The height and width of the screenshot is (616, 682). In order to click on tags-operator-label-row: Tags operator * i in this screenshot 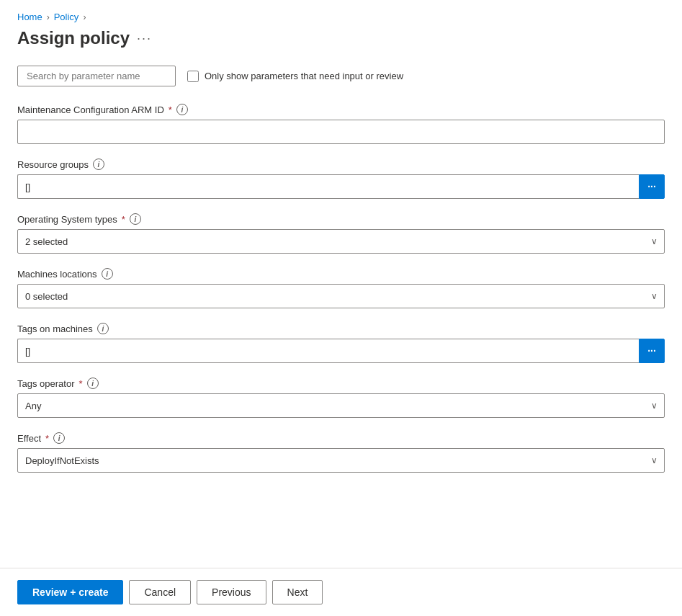, I will do `click(341, 383)`.